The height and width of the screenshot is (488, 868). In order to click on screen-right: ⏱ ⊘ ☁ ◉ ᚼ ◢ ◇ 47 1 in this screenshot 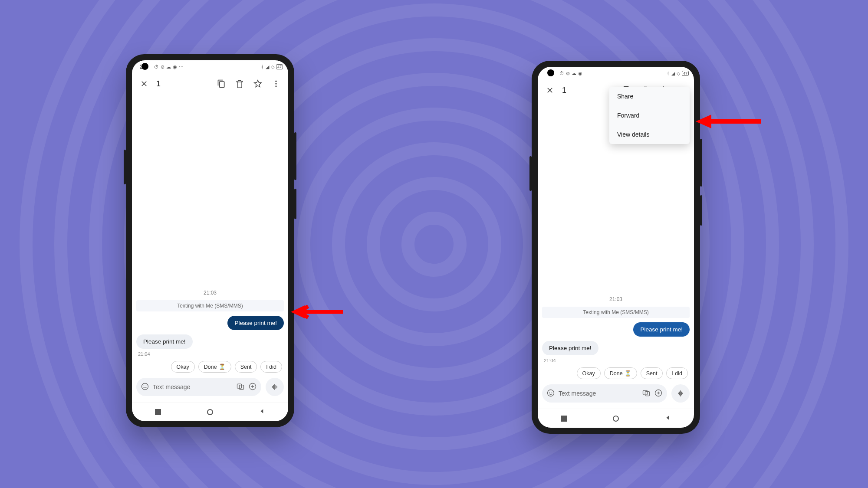, I will do `click(616, 247)`.